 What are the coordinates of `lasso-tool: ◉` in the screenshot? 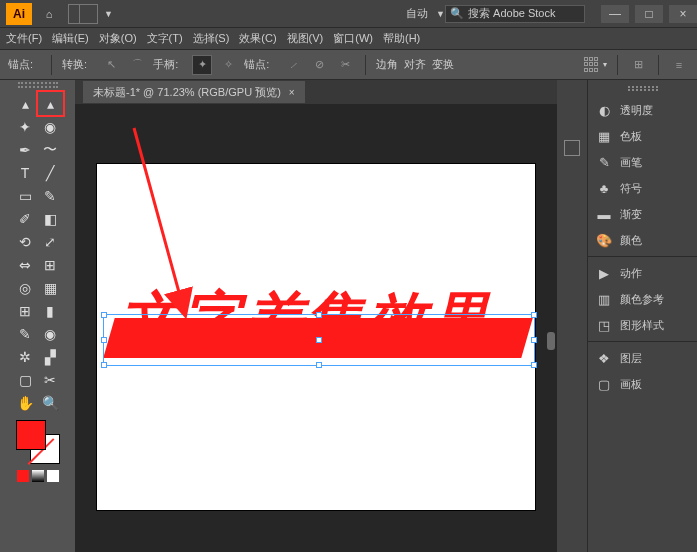 It's located at (50, 126).